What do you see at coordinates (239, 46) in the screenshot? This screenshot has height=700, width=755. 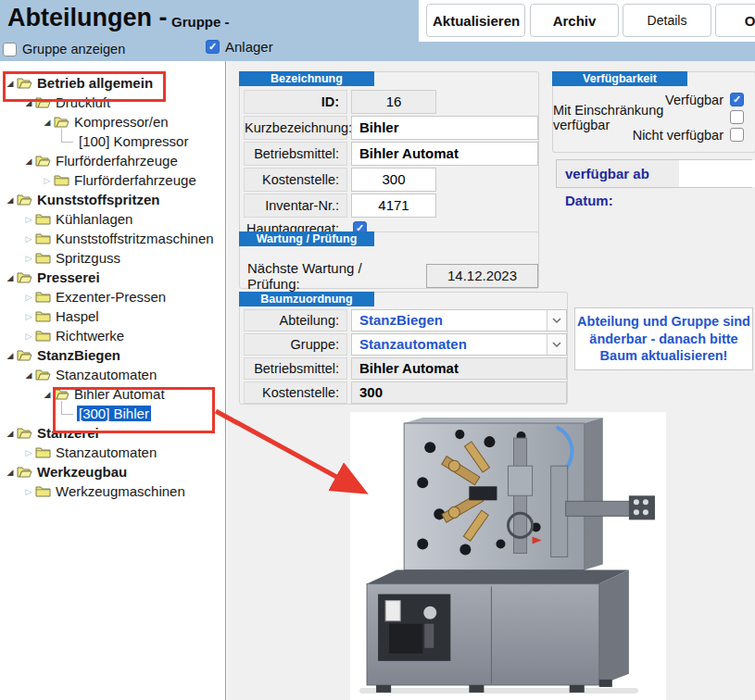 I see `anlager-checkbox-row: Anlager` at bounding box center [239, 46].